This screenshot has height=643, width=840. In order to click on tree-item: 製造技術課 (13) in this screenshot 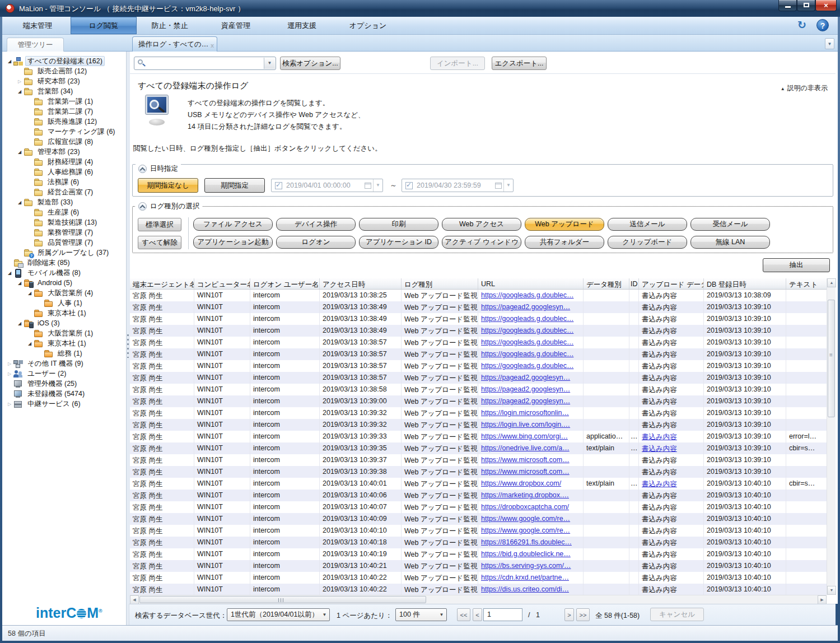, I will do `click(64, 222)`.